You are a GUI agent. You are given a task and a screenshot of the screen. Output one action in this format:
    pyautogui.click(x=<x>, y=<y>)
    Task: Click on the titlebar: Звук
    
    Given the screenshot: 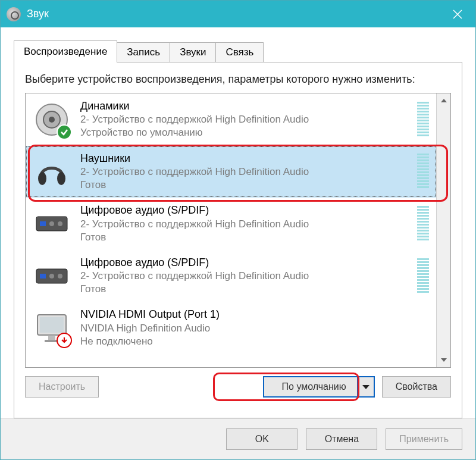 What is the action you would take?
    pyautogui.click(x=238, y=14)
    